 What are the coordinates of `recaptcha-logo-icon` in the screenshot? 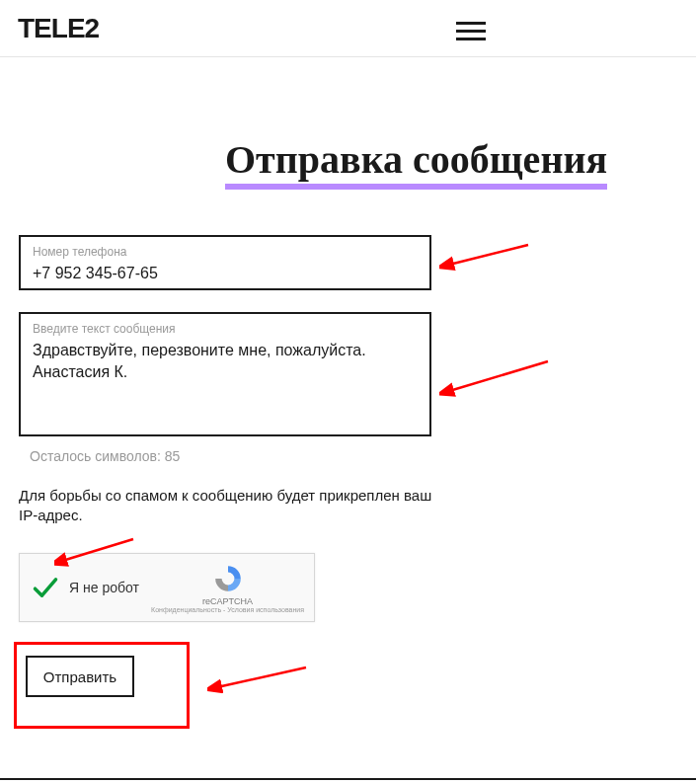 It's located at (228, 579).